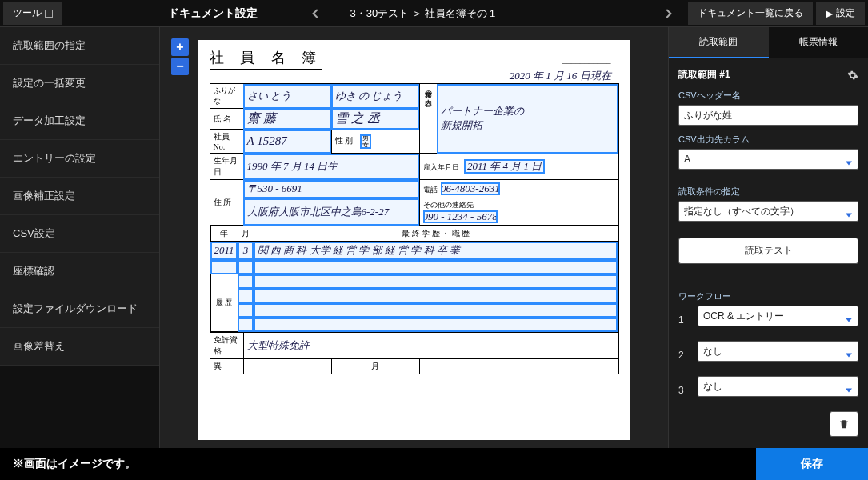 The image size is (868, 480). What do you see at coordinates (504, 166) in the screenshot?
I see `read-region: 2011 年 4 月 1 日` at bounding box center [504, 166].